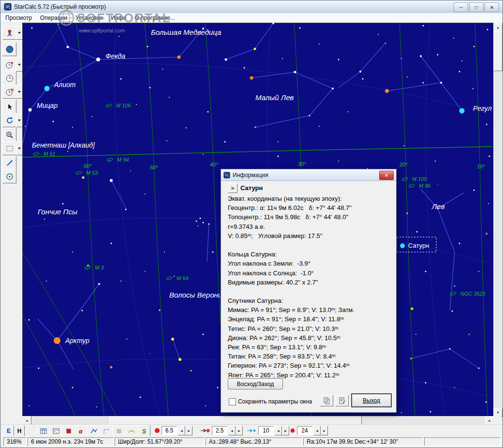 This screenshot has width=503, height=448. I want to click on planet-magnitude-increase: ►, so click(239, 431).